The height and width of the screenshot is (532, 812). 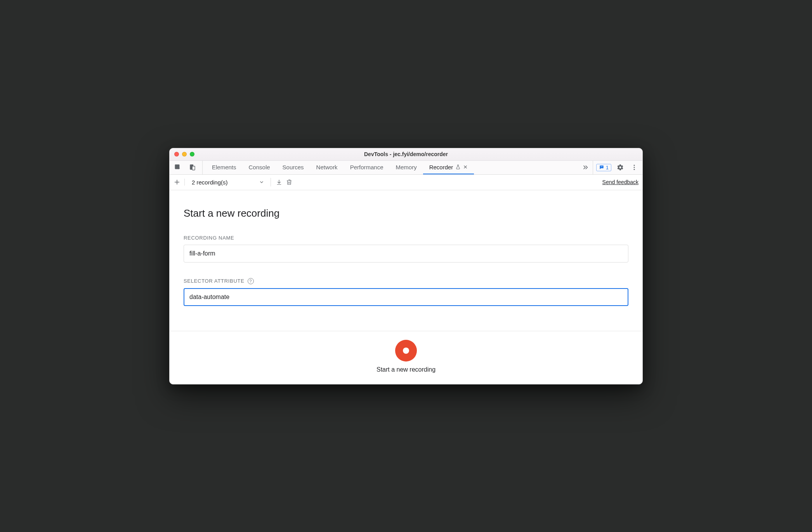 I want to click on tab-sources: Sources, so click(x=293, y=168).